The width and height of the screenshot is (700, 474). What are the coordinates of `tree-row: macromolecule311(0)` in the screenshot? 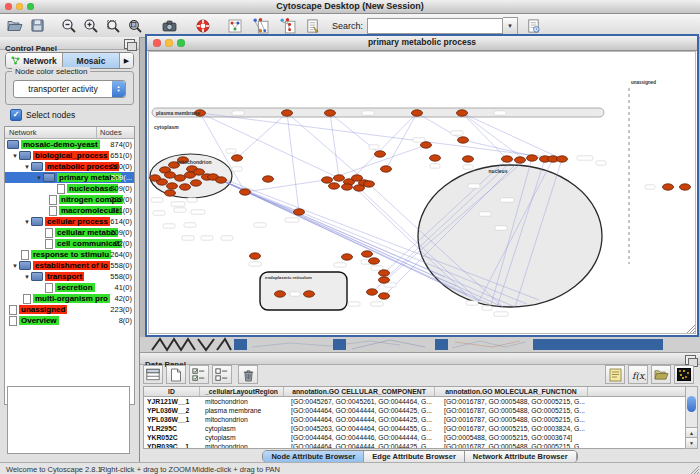 It's located at (70, 210).